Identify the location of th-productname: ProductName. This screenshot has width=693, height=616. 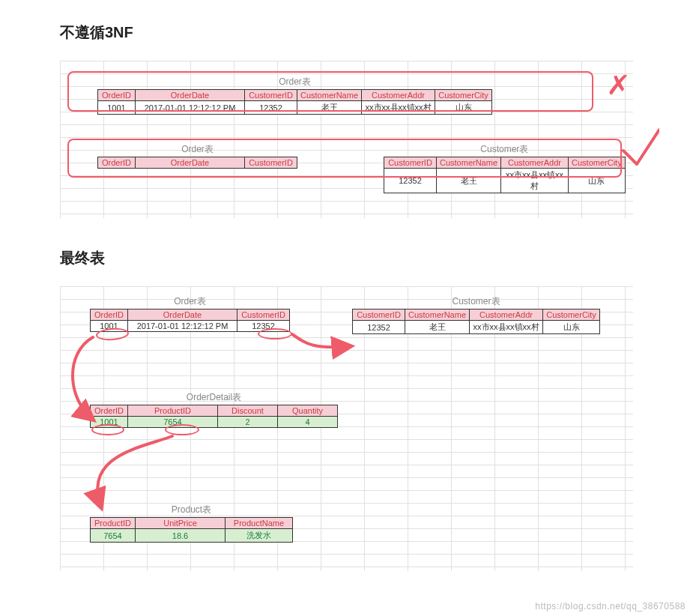
(259, 523).